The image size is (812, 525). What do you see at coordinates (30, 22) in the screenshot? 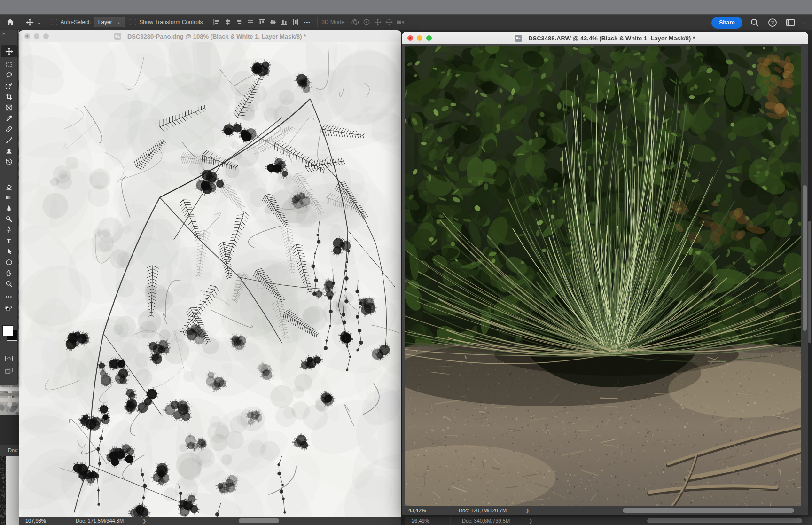
I see `move-tool-options-icon` at bounding box center [30, 22].